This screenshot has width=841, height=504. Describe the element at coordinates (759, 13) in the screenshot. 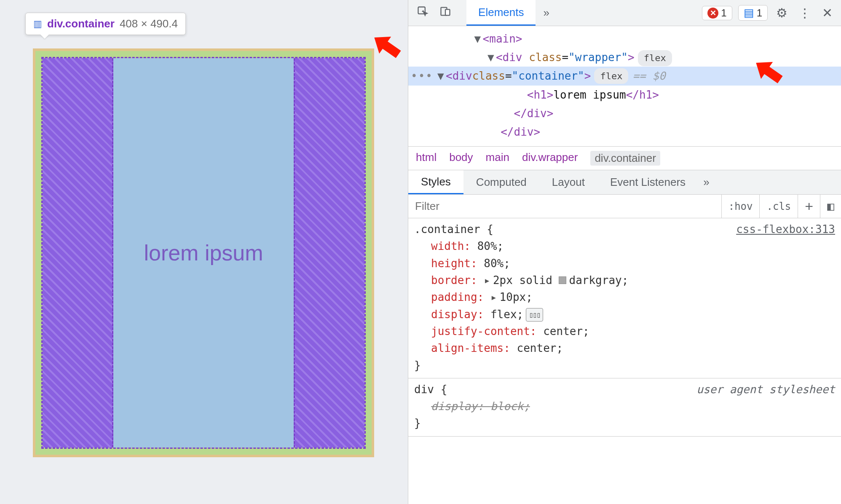

I see `message-count: 1` at that location.